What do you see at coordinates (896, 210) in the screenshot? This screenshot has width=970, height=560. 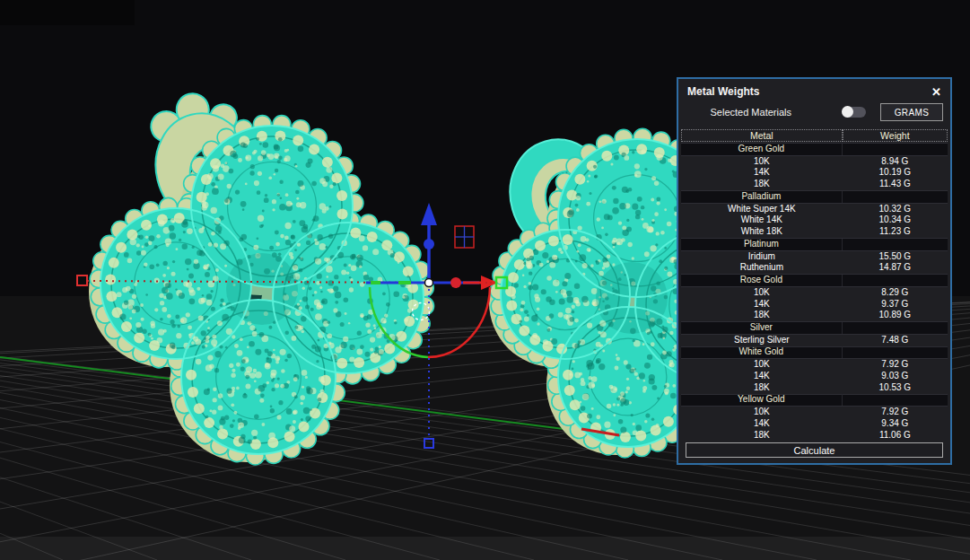 I see `weight-value: 10.32 G` at bounding box center [896, 210].